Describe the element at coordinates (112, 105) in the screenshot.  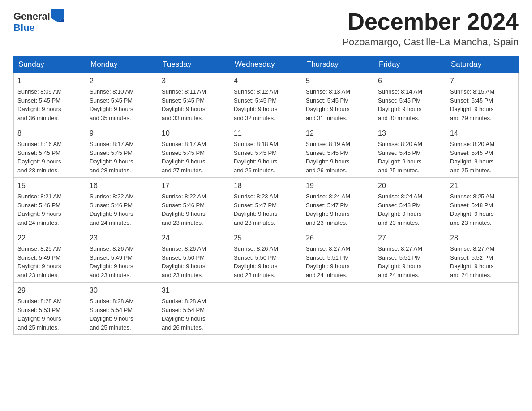
I see `sunrise-info: Sunrise: 8:10 AMSunset: 5:45 PMDaylight:…` at that location.